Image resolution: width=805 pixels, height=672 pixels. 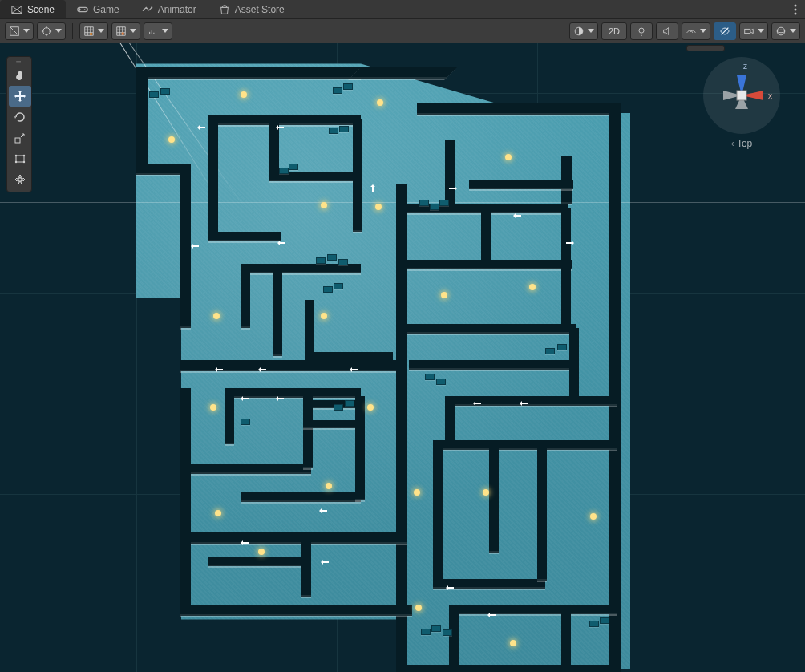 I want to click on camera-dropdown, so click(x=754, y=31).